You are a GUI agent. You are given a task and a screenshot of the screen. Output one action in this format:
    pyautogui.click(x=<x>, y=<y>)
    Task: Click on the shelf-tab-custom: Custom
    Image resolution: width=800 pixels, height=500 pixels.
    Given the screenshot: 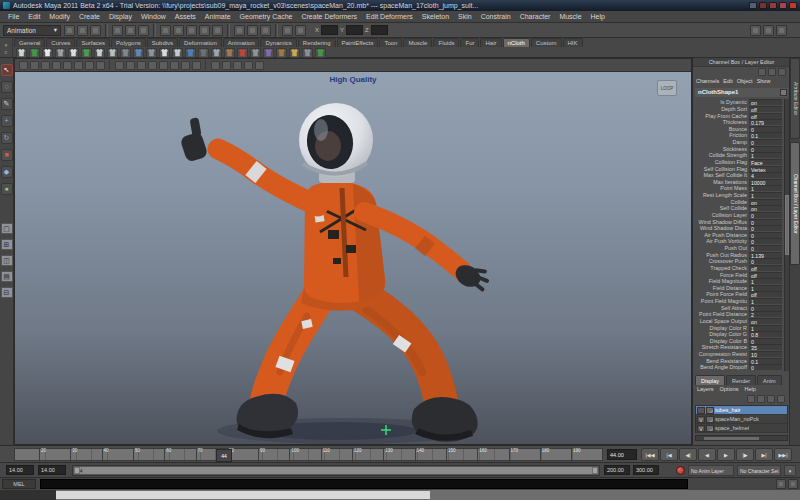 What is the action you would take?
    pyautogui.click(x=546, y=42)
    